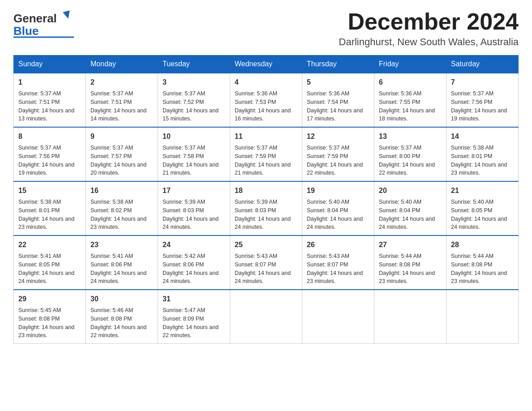 This screenshot has height=411, width=532. I want to click on day-number: 13, so click(410, 137).